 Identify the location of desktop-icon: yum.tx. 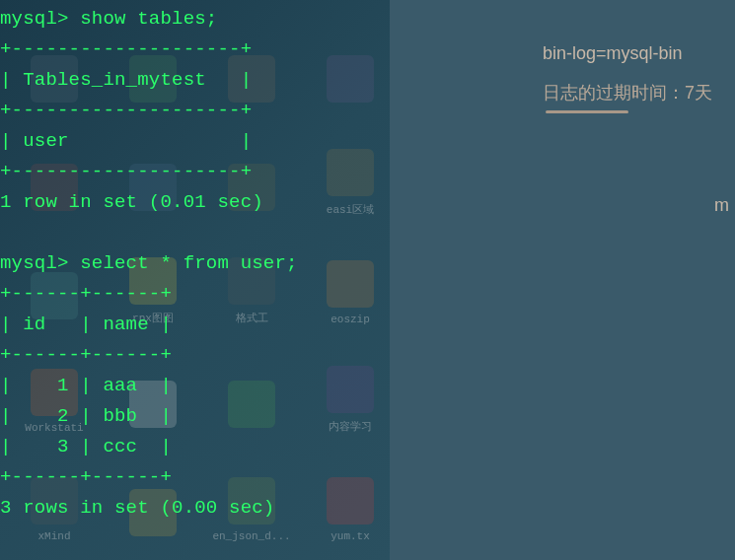
(350, 493).